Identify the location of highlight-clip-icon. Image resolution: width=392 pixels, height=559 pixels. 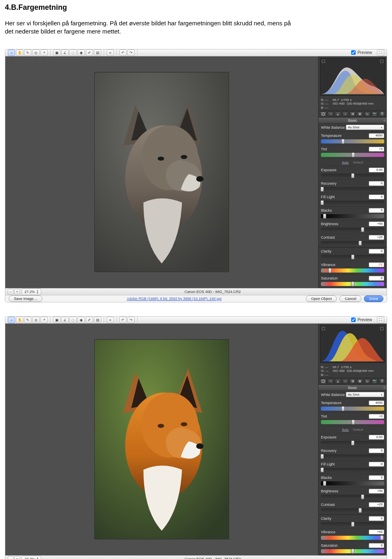
(382, 329).